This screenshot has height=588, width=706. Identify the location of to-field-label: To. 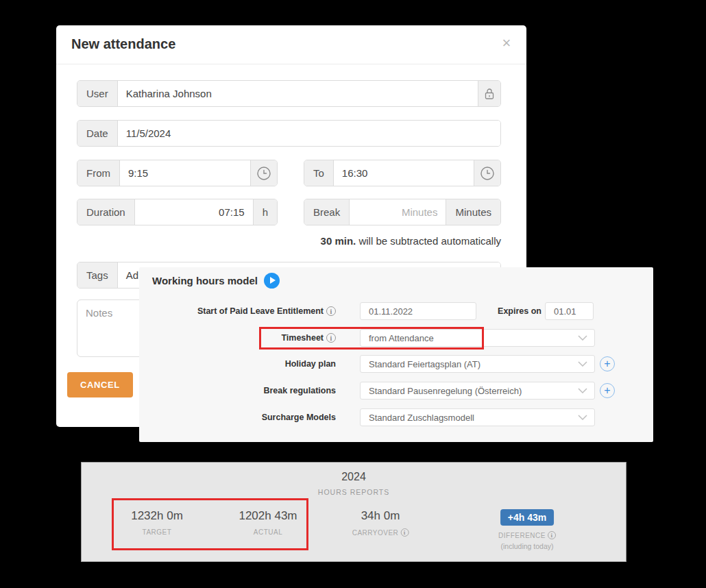
(319, 173).